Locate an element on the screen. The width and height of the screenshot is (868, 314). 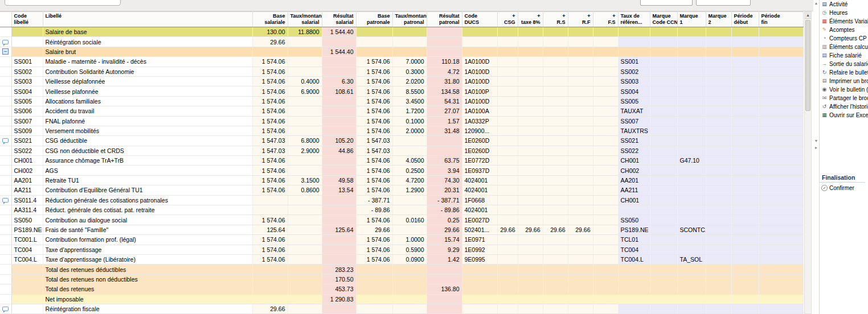
cell-taux_pat: 0.1000 is located at coordinates (410, 121).